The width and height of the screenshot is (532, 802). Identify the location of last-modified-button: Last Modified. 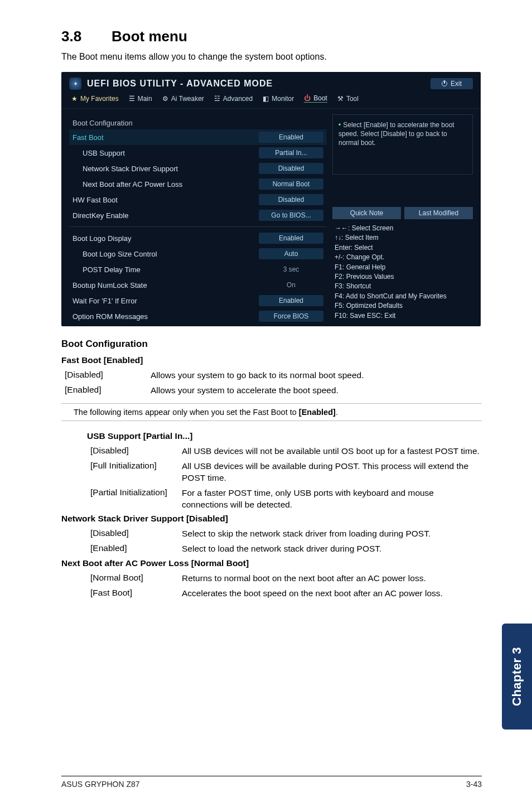
(438, 213).